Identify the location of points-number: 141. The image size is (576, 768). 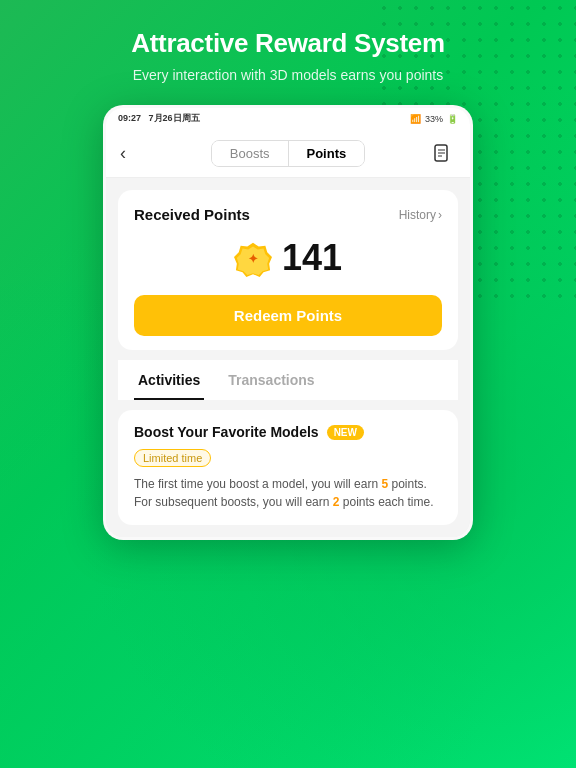
(312, 258).